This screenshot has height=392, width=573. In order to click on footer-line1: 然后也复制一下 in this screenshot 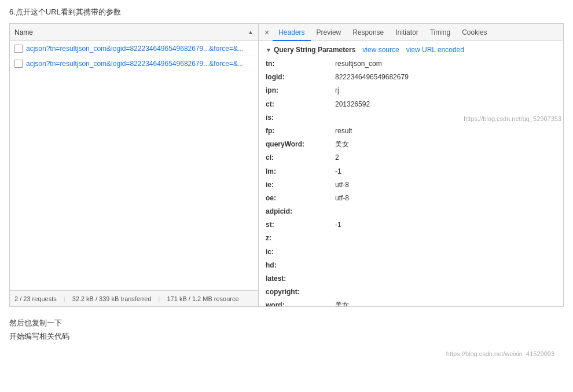, I will do `click(286, 323)`.